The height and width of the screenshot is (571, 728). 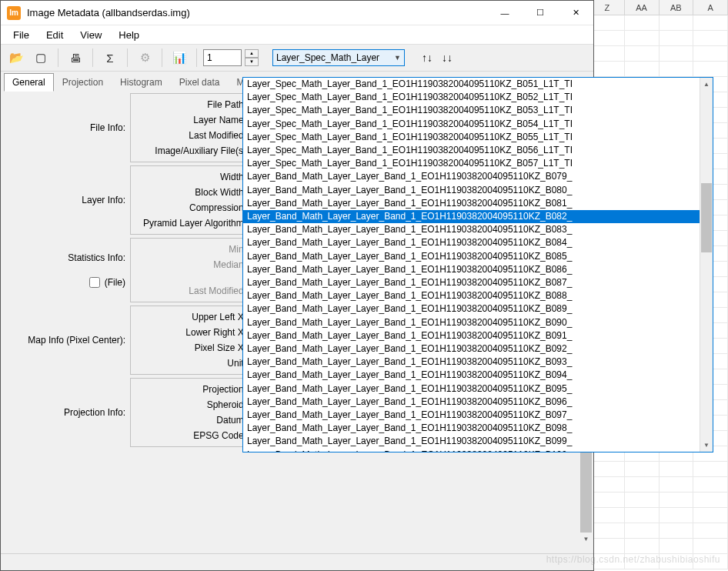 What do you see at coordinates (91, 35) in the screenshot?
I see `menu-view: View` at bounding box center [91, 35].